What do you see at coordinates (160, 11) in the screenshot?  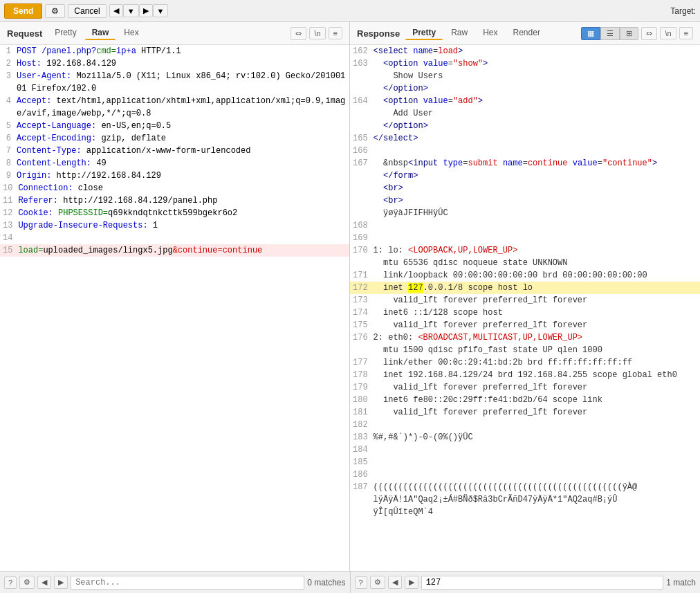 I see `nav-forward-dropdown-button: ▼` at bounding box center [160, 11].